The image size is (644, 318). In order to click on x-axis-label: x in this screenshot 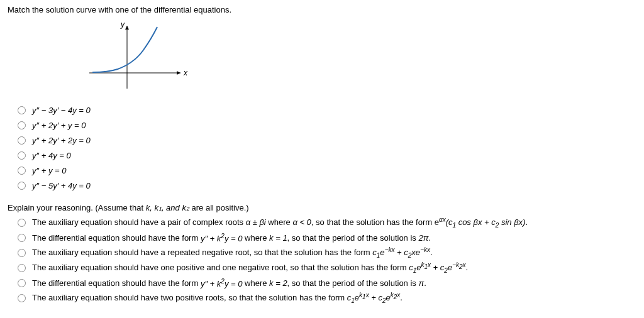, I will do `click(186, 73)`.